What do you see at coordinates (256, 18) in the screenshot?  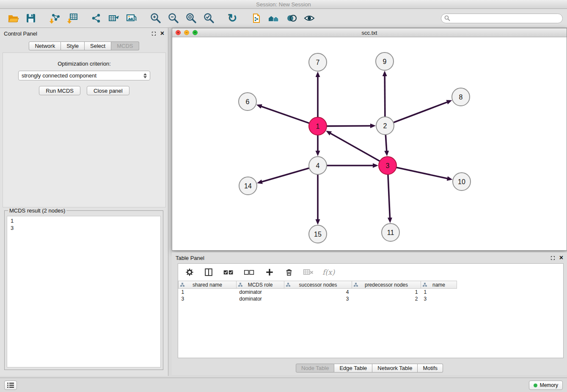 I see `copy-network-button` at bounding box center [256, 18].